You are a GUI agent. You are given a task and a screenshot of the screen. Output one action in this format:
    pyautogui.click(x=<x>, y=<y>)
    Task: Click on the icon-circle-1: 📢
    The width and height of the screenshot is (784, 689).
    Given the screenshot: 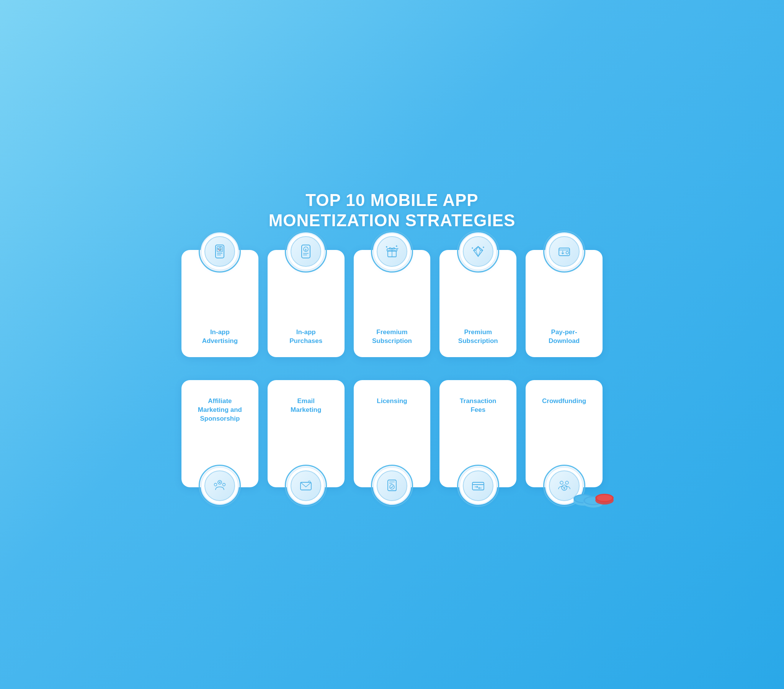 What is the action you would take?
    pyautogui.click(x=220, y=252)
    